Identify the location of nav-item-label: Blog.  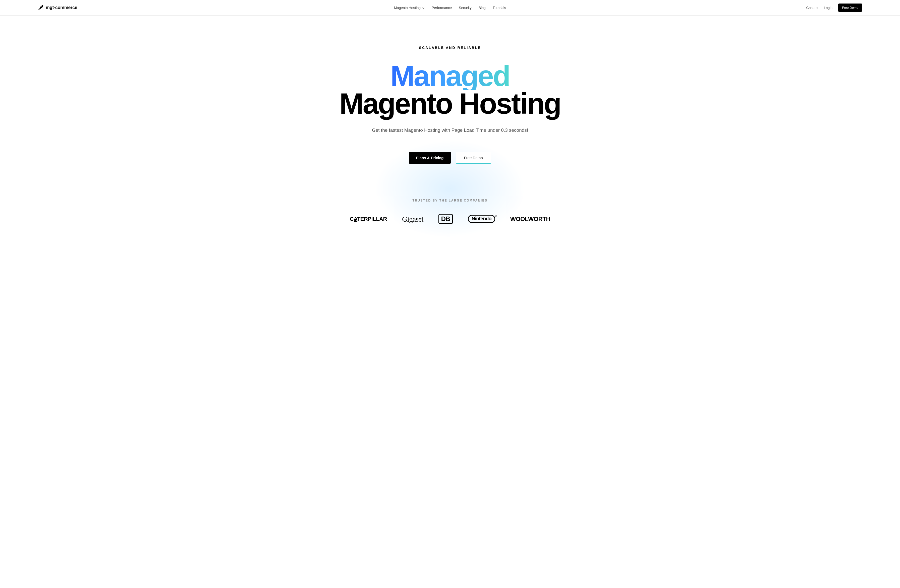
(482, 8).